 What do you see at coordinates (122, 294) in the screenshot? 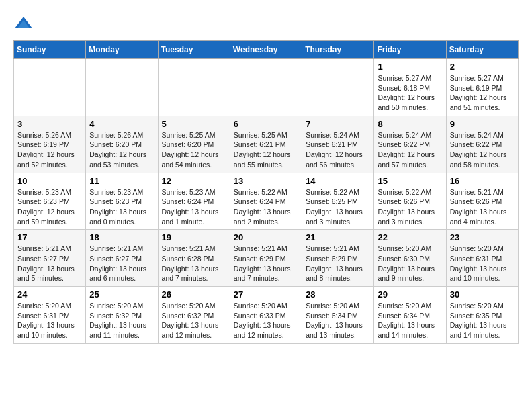
I see `day-number: 25` at bounding box center [122, 294].